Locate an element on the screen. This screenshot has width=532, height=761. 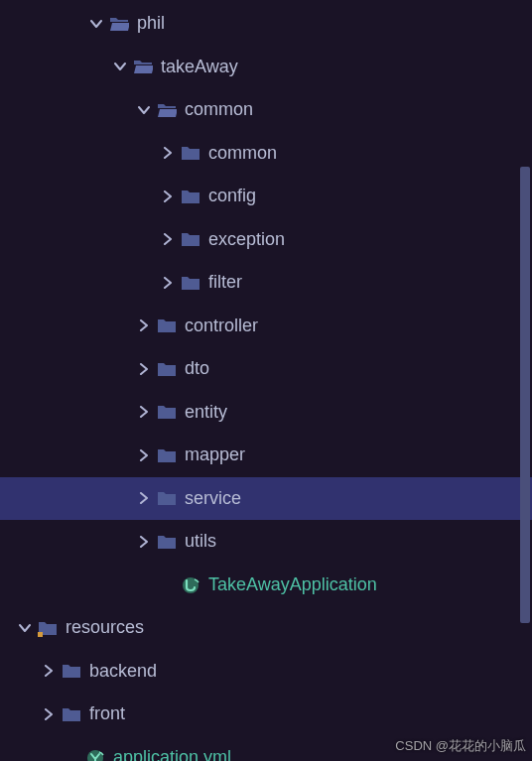
watermark-text: CSDN @花花的小脑瓜 is located at coordinates (461, 746).